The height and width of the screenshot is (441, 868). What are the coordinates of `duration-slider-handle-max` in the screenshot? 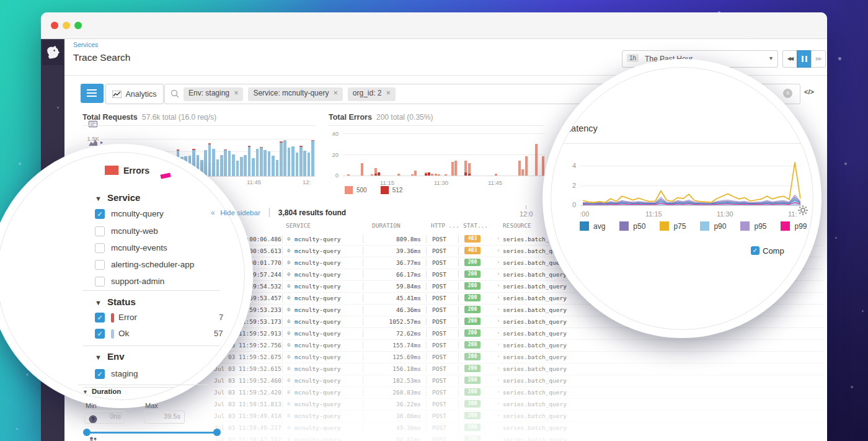 It's located at (217, 432).